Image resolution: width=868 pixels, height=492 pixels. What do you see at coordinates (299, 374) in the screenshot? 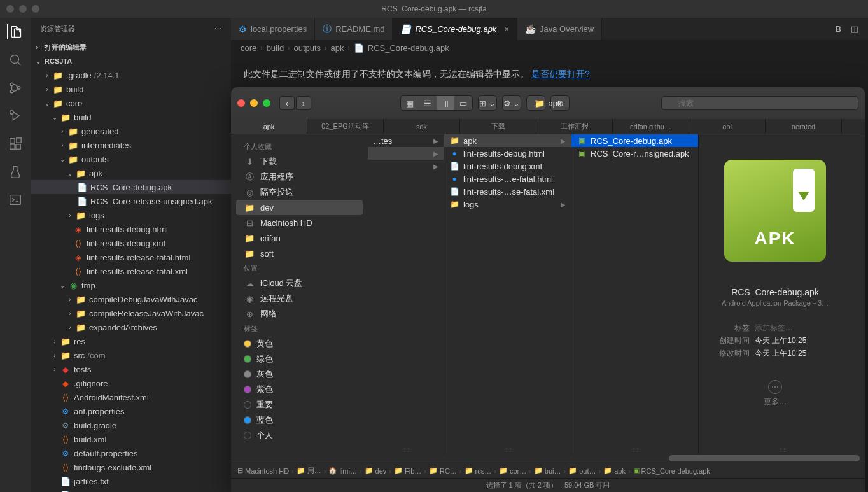
I see `sidebar-tag-gray: 灰色` at bounding box center [299, 374].